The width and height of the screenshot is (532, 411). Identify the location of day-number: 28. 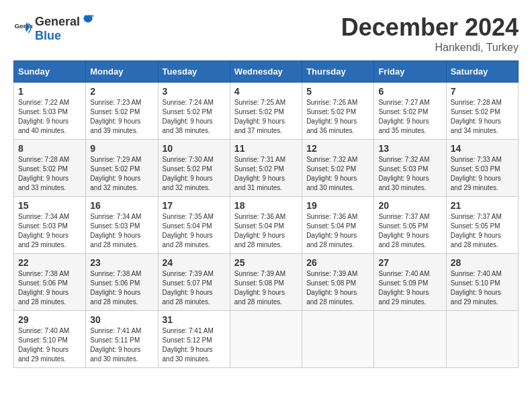
(482, 263).